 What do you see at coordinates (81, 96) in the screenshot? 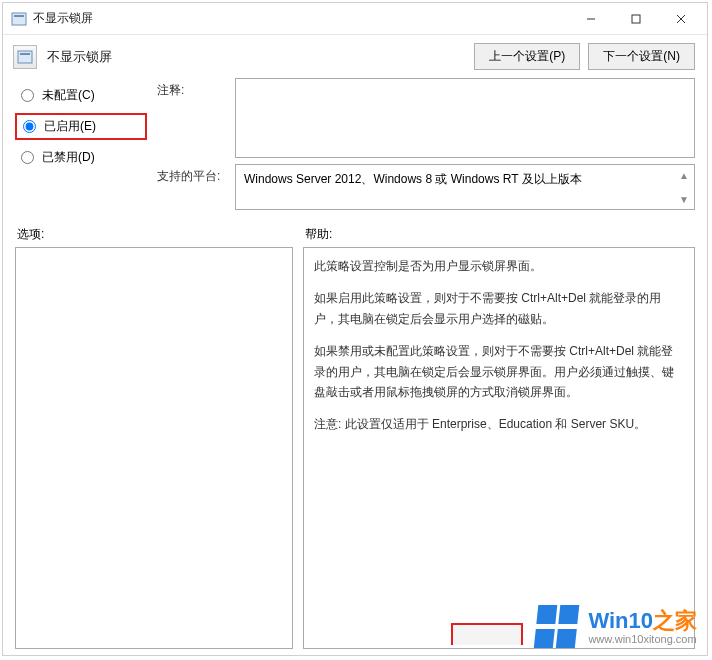
I see `radio-not-configured: 未配置(C)` at bounding box center [81, 96].